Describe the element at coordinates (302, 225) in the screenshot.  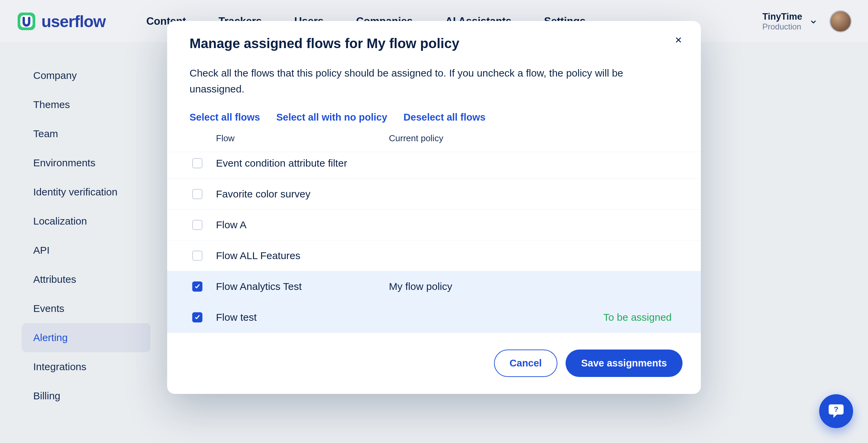
I see `flow-name: Flow A` at that location.